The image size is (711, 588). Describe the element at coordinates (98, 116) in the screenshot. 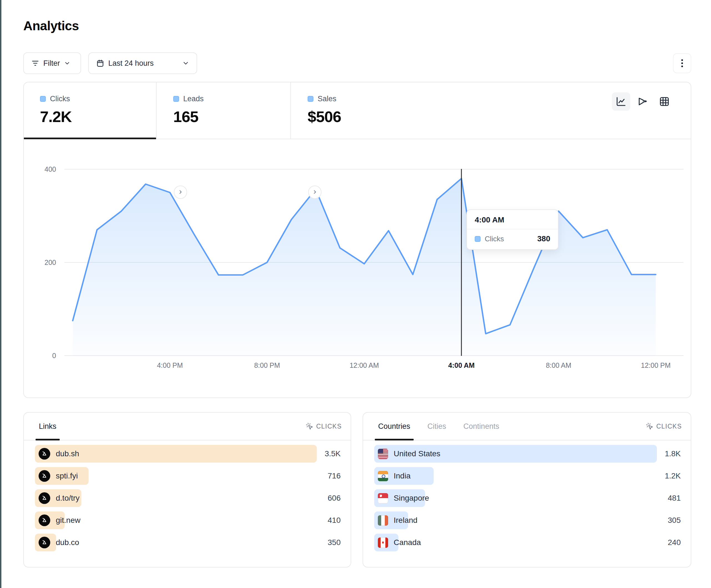

I see `stat-tab-value: 7.2K` at that location.